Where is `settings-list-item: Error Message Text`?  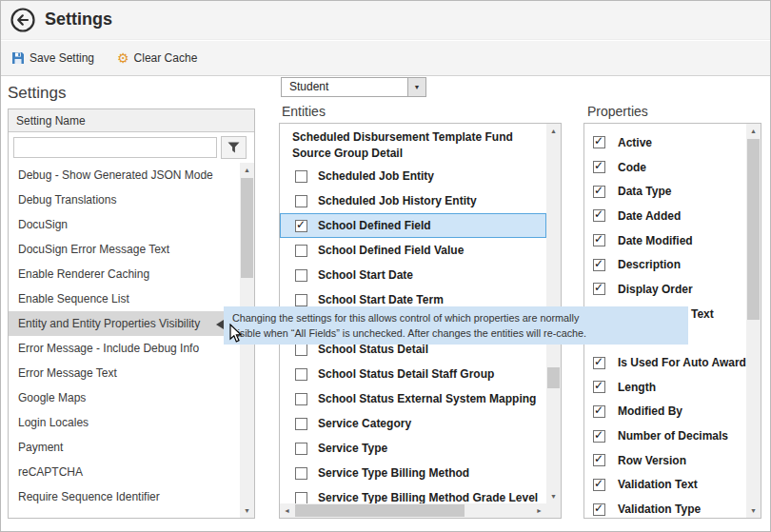 settings-list-item: Error Message Text is located at coordinates (124, 373).